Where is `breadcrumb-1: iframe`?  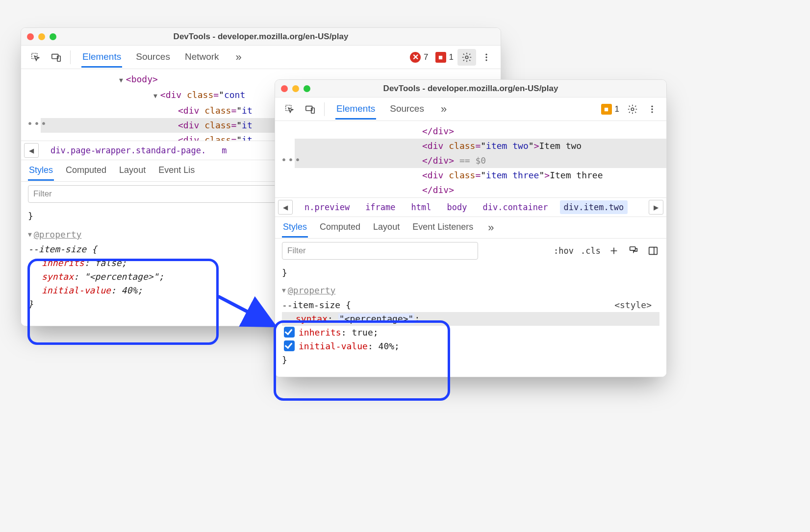
breadcrumb-1: iframe is located at coordinates (380, 207).